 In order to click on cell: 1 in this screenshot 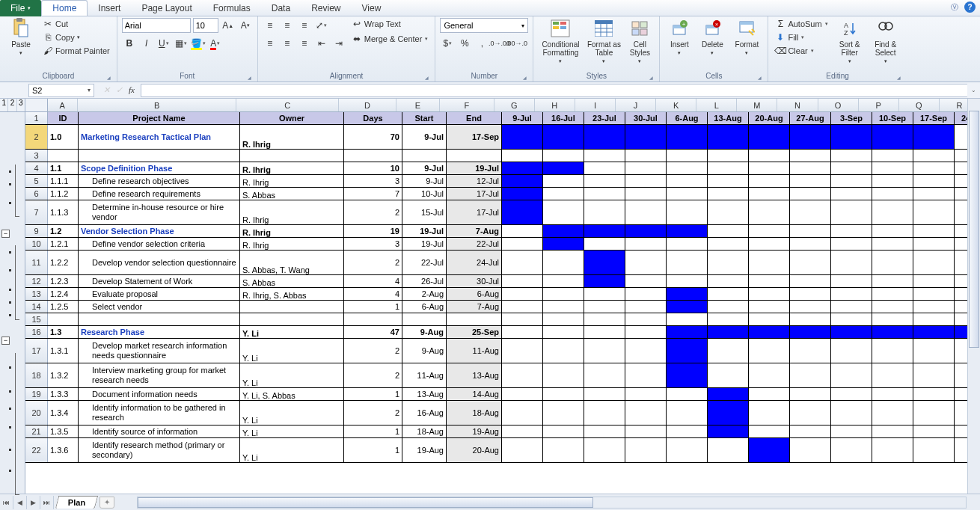, I will do `click(373, 307)`.